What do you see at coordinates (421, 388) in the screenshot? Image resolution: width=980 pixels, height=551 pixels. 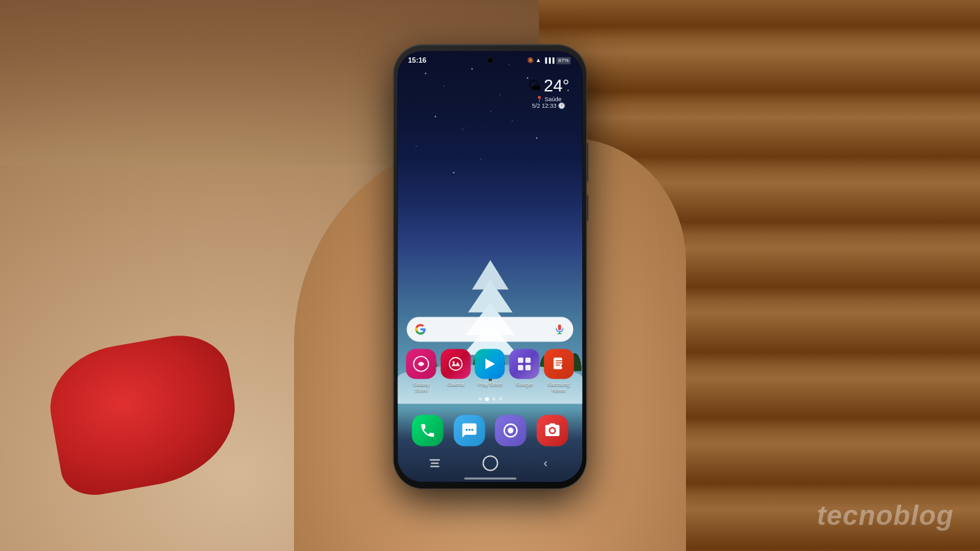 I see `galaxy-store-label: GalaxyStore` at bounding box center [421, 388].